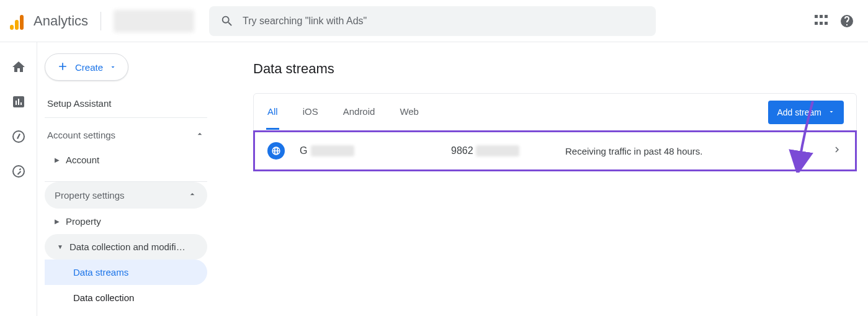 This screenshot has width=868, height=316. I want to click on sidebar-account-settings: Account settings, so click(126, 133).